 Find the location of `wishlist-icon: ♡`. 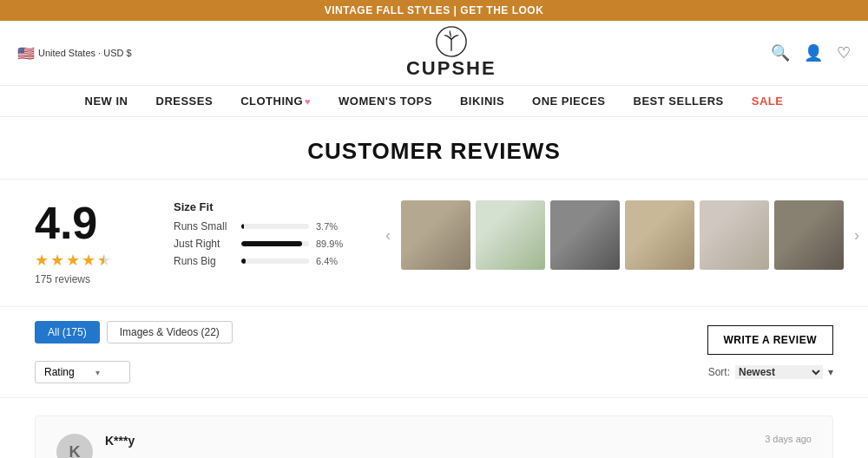

wishlist-icon: ♡ is located at coordinates (844, 53).